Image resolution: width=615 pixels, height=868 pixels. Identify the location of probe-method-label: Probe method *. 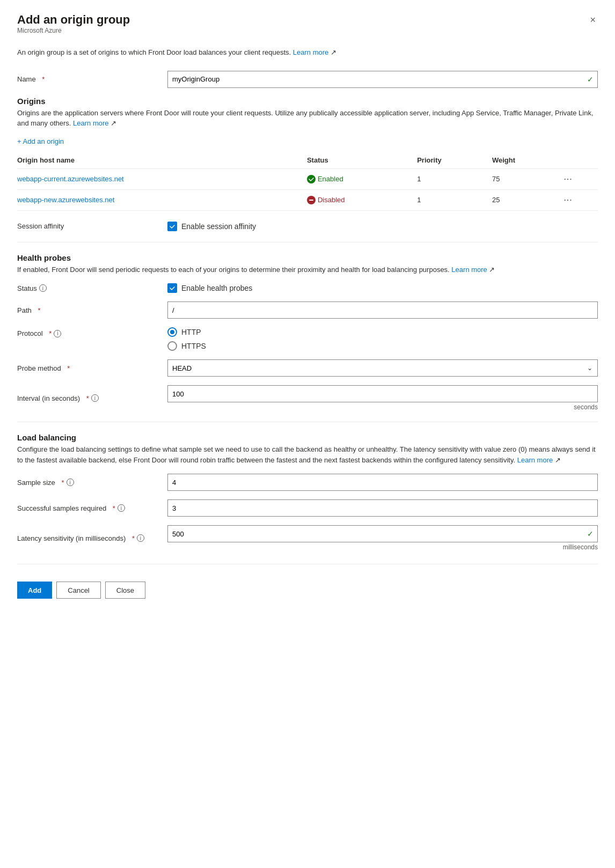
(92, 368).